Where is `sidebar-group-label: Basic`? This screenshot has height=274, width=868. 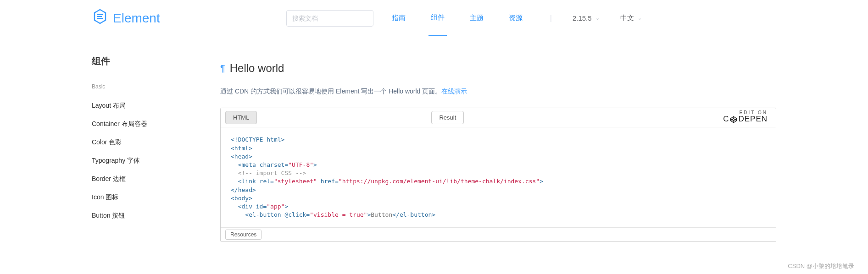 sidebar-group-label: Basic is located at coordinates (151, 87).